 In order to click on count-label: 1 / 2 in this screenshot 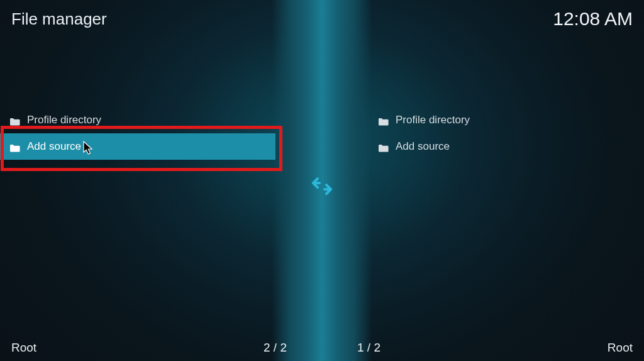, I will do `click(369, 348)`.